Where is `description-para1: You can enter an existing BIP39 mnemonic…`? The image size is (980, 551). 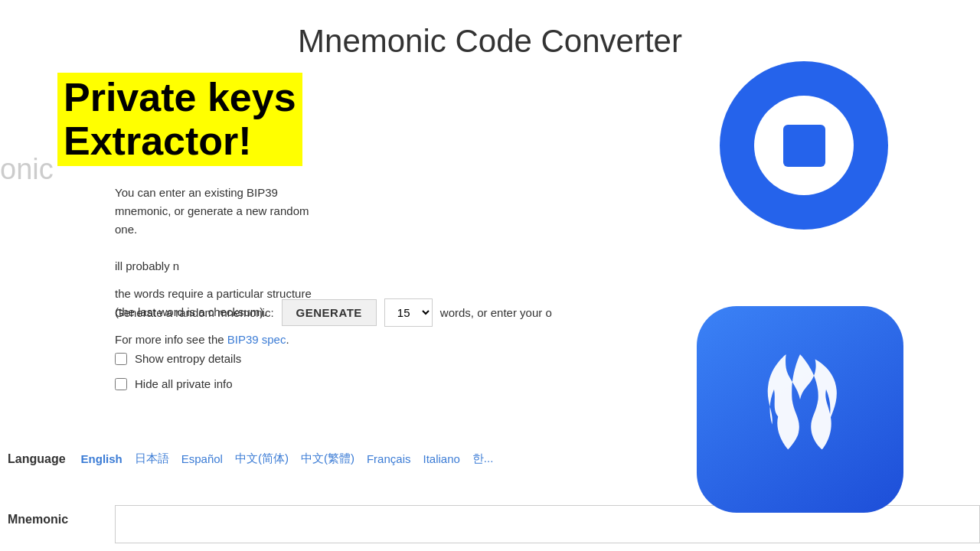 description-para1: You can enter an existing BIP39 mnemonic… is located at coordinates (214, 230).